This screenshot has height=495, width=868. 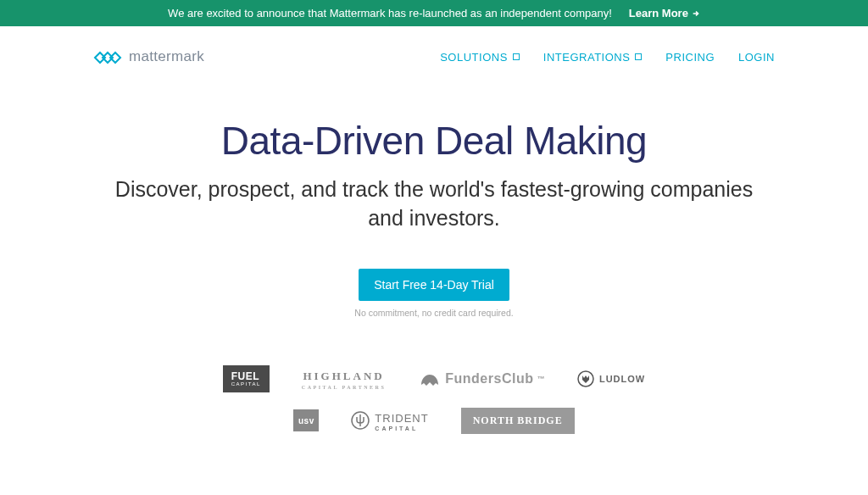 What do you see at coordinates (611, 379) in the screenshot?
I see `partner-ludlow: LUDLOW` at bounding box center [611, 379].